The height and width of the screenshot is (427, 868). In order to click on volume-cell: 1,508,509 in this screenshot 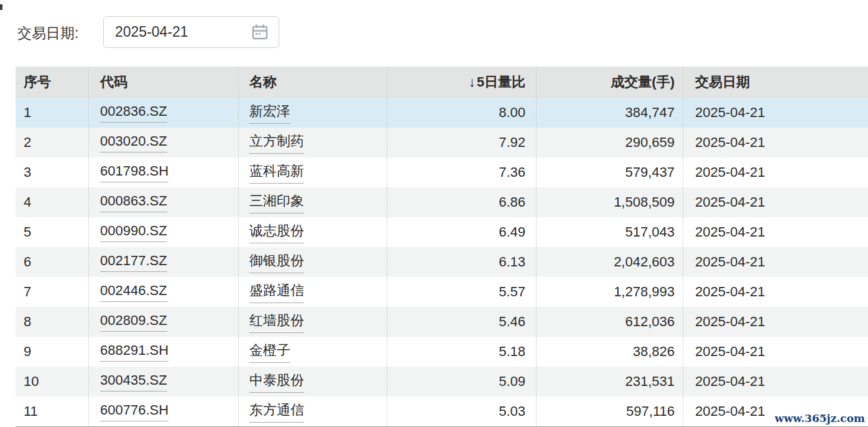, I will do `click(609, 202)`.